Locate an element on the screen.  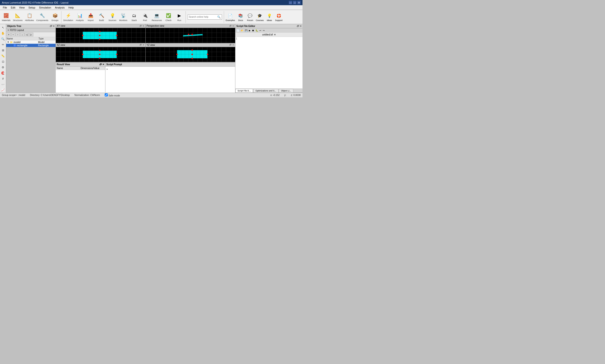
viewport-xz-close: ✕ is located at coordinates (143, 45).